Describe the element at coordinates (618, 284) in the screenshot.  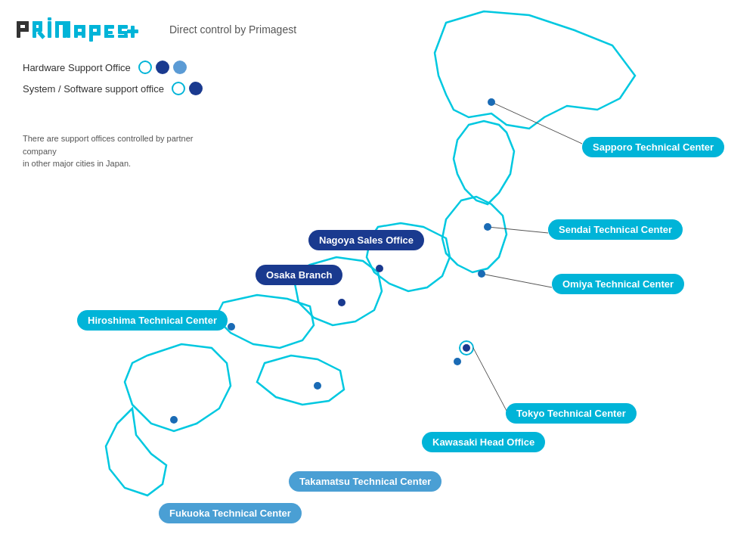
I see `label-omiya: Omiya Technical Center` at that location.